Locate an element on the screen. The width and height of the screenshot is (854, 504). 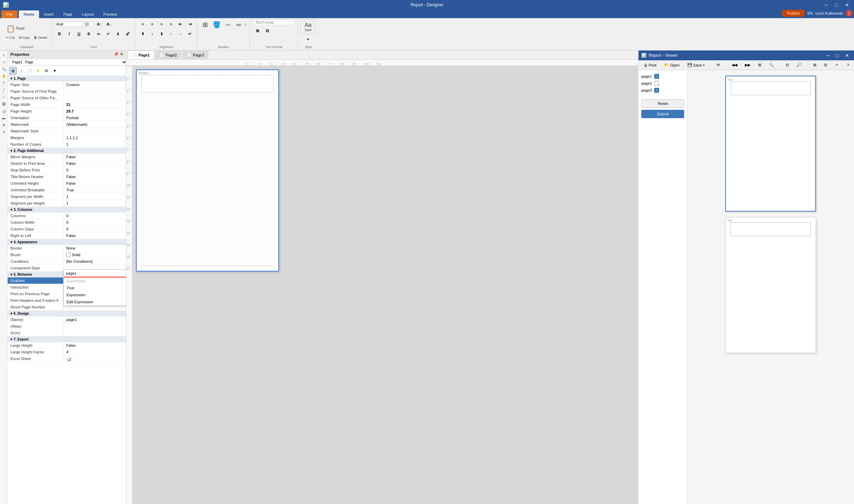
tab-preview: Preview is located at coordinates (110, 14).